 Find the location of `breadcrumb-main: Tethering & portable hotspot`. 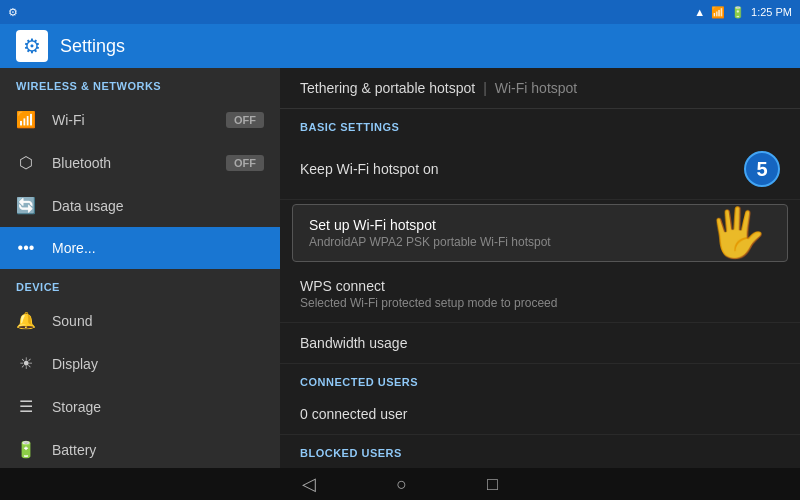

breadcrumb-main: Tethering & portable hotspot is located at coordinates (388, 88).